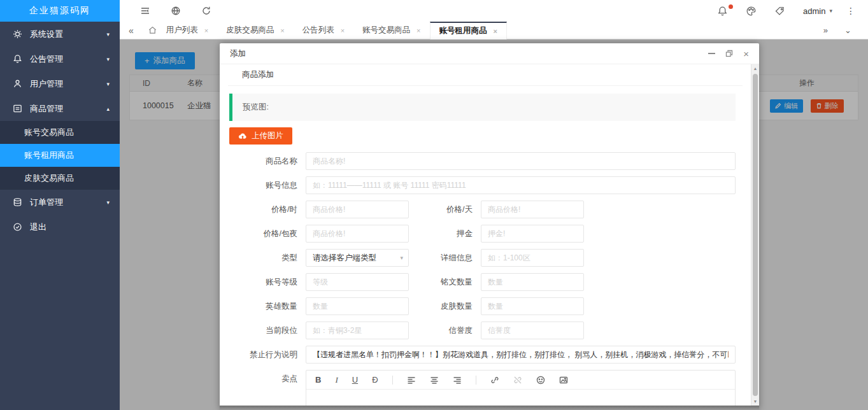  Describe the element at coordinates (259, 258) in the screenshot. I see `field-label: 类型` at that location.